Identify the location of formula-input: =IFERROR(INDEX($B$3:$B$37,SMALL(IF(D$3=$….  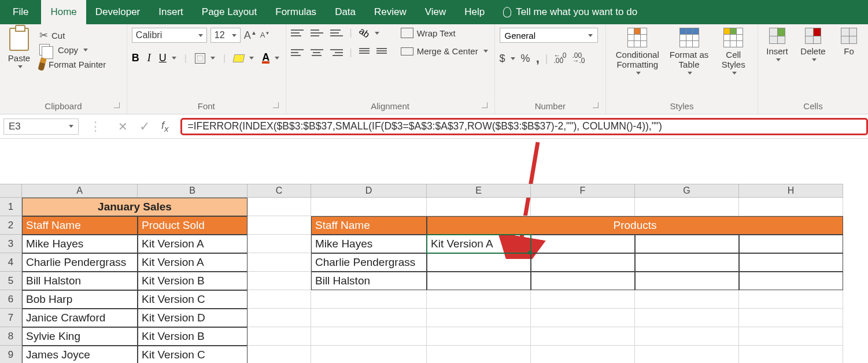
(524, 127).